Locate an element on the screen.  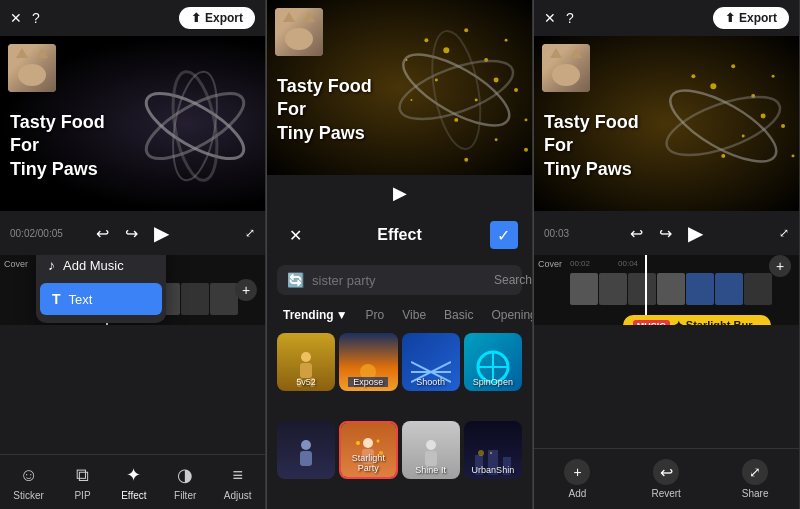
preview-area-1: Tasty FoodForTiny Paws is located at coordinates (132, 124).